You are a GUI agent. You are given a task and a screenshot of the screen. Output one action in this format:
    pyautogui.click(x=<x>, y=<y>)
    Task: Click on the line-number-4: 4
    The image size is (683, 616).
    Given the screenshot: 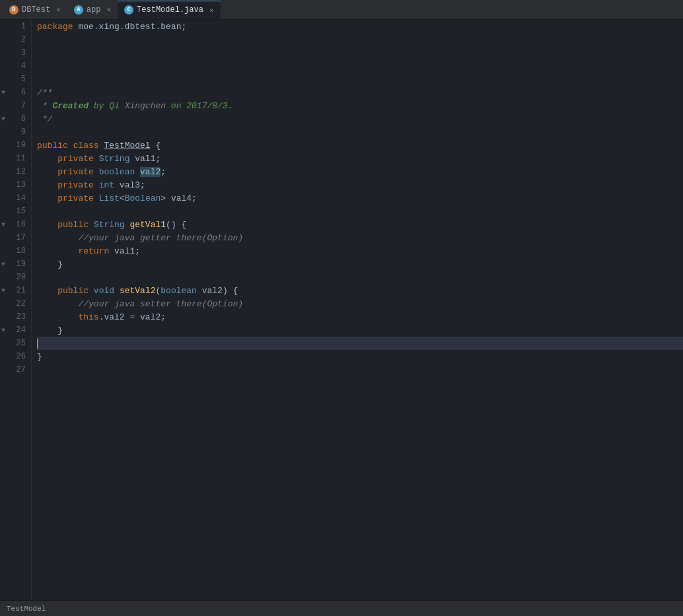 What is the action you would take?
    pyautogui.click(x=16, y=66)
    